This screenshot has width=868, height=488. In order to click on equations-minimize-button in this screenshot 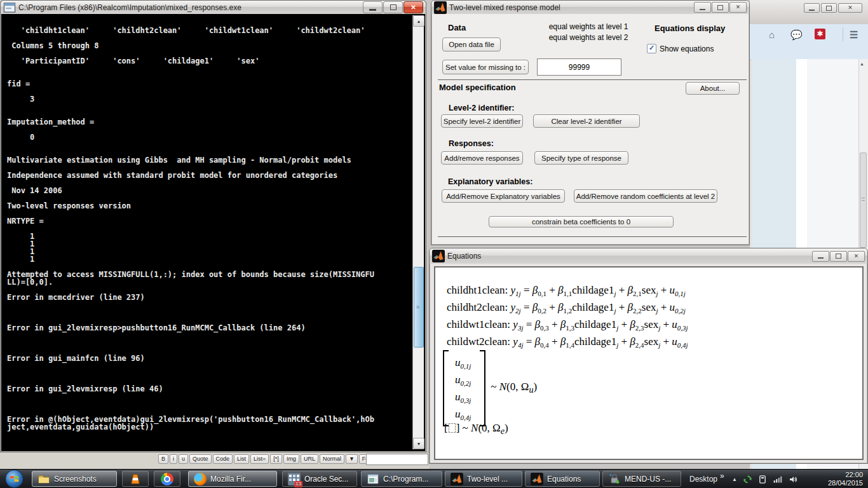, I will do `click(821, 257)`.